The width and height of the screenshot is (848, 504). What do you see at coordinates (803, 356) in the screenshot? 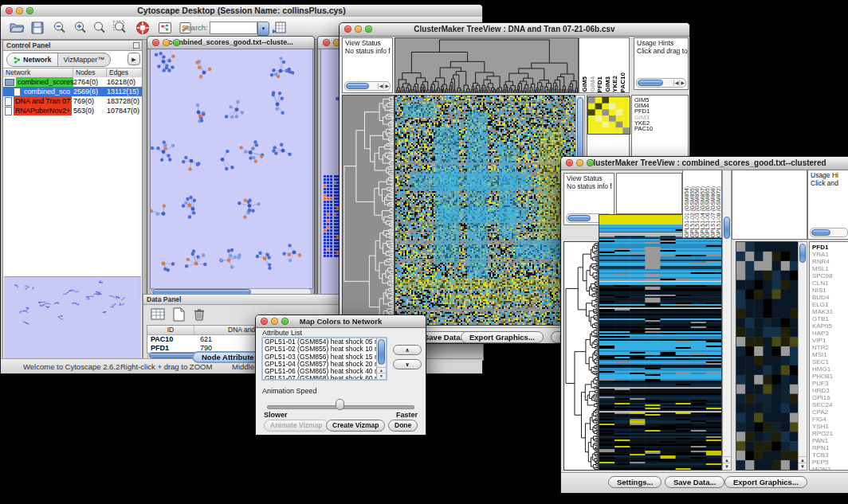
I see `zoom-vscrollbar: ▲ ▼` at bounding box center [803, 356].